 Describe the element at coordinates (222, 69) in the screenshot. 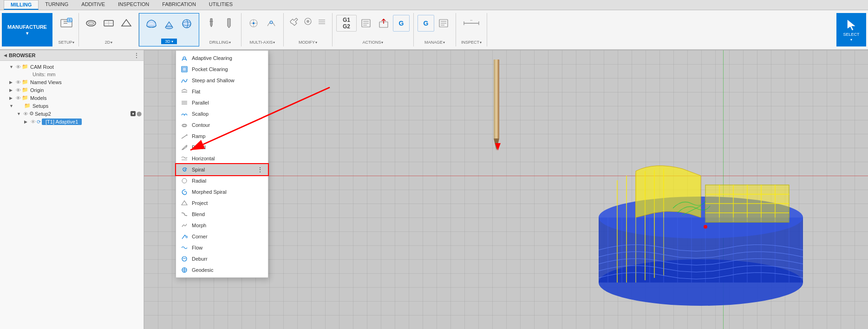

I see `menu-item-pocket-clearing: Pocket Clearing` at that location.